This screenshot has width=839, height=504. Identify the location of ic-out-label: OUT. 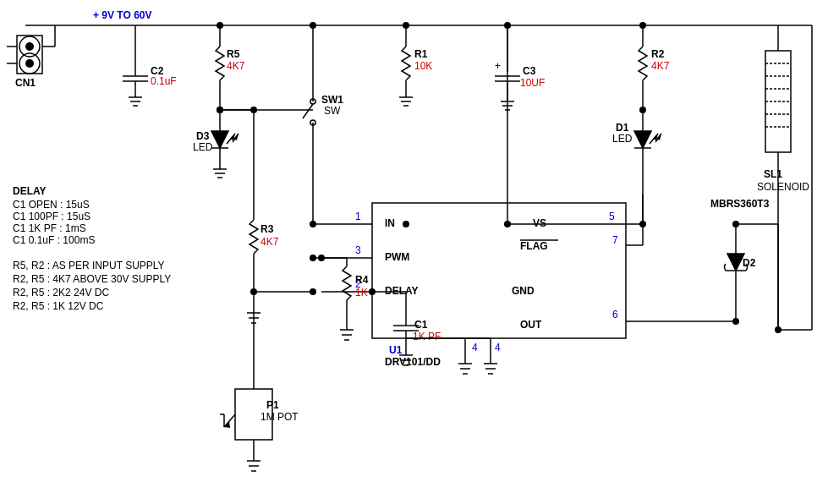
(531, 325).